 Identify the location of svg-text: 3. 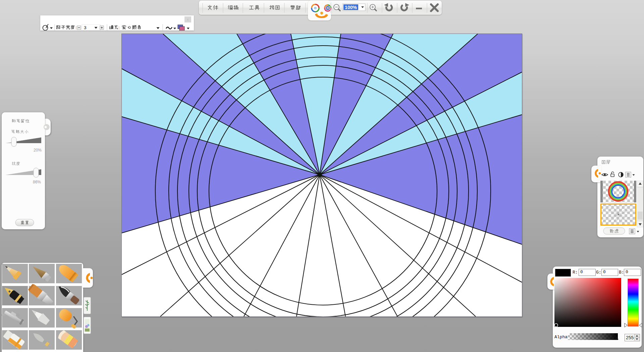
(85, 27).